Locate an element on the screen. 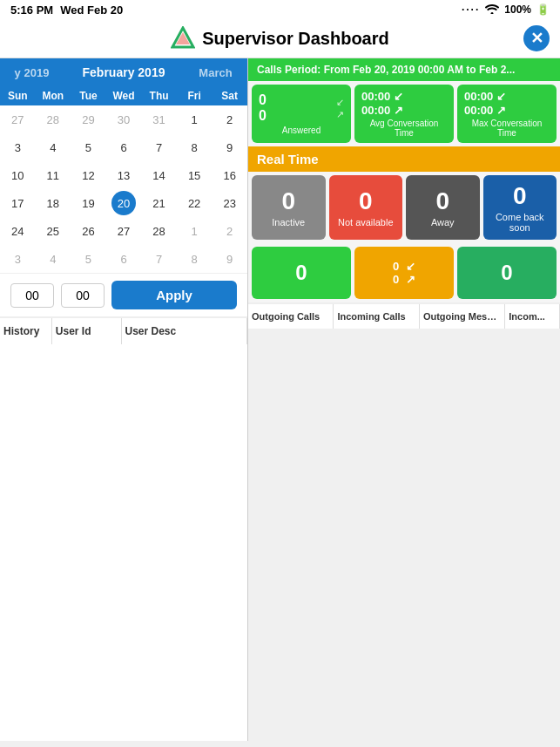 The width and height of the screenshot is (560, 747). calendar-date-cell: 17 is located at coordinates (17, 204).